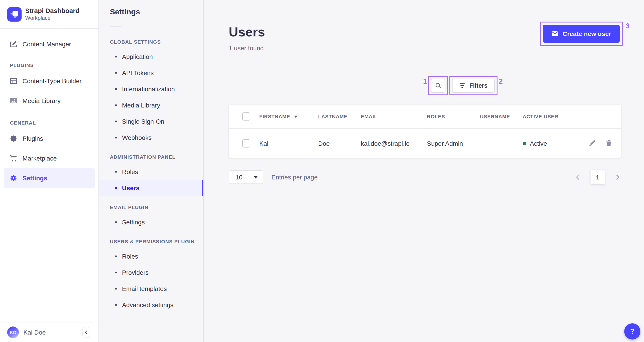 Image resolution: width=644 pixels, height=342 pixels. I want to click on previous-page-button, so click(578, 177).